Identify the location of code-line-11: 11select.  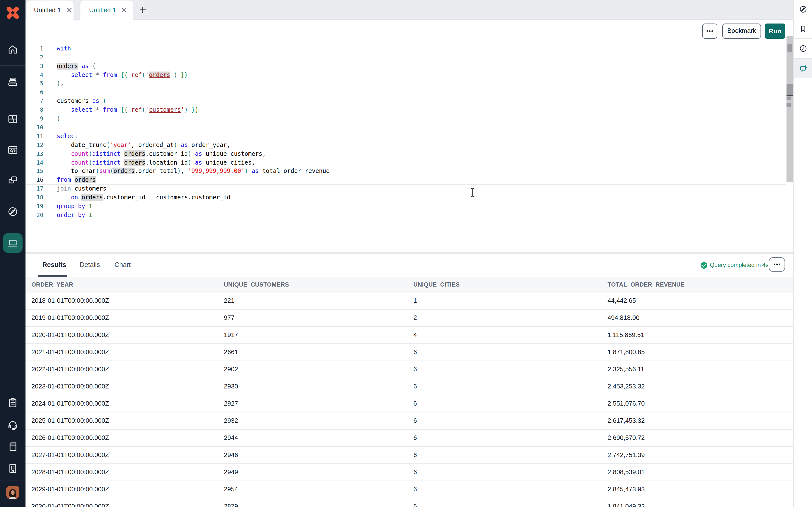
(406, 136).